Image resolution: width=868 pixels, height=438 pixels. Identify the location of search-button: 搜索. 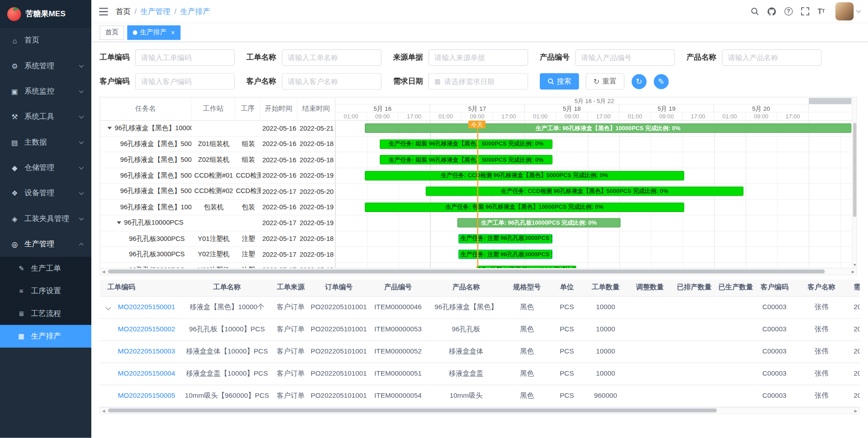
(560, 81).